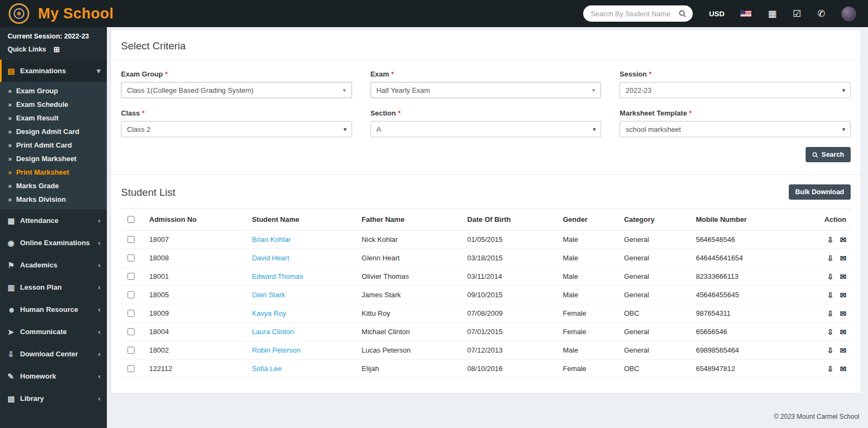 Image resolution: width=868 pixels, height=428 pixels. Describe the element at coordinates (848, 14) in the screenshot. I see `user-avatar` at that location.